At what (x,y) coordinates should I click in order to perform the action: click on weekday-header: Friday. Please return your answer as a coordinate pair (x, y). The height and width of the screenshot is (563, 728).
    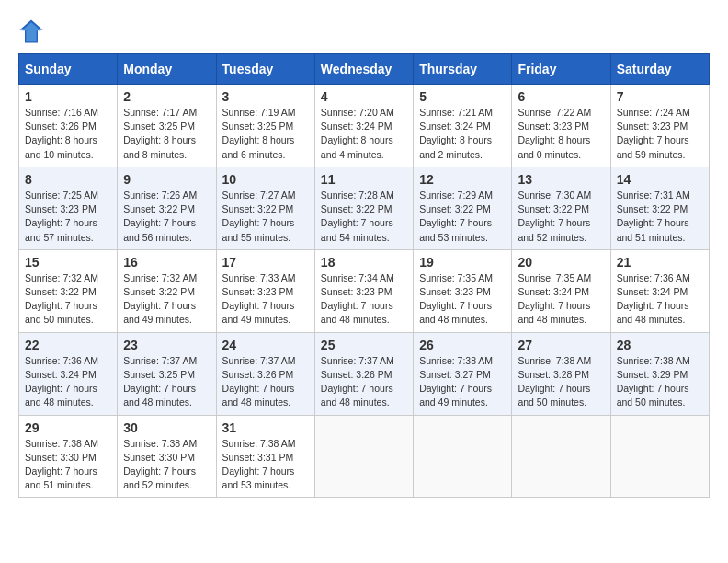
    Looking at the image, I should click on (561, 70).